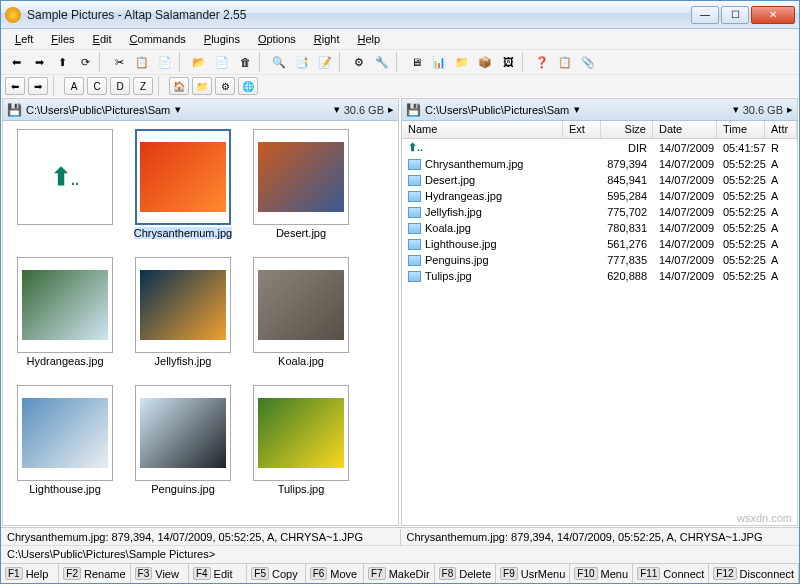 The height and width of the screenshot is (584, 800). Describe the element at coordinates (301, 440) in the screenshot. I see `thumb-item: Tulips.jpg` at that location.